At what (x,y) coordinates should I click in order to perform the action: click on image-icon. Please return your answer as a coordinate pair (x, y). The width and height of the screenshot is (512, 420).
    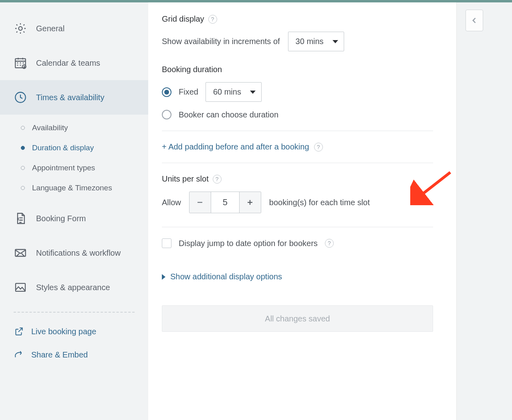
    Looking at the image, I should click on (20, 287).